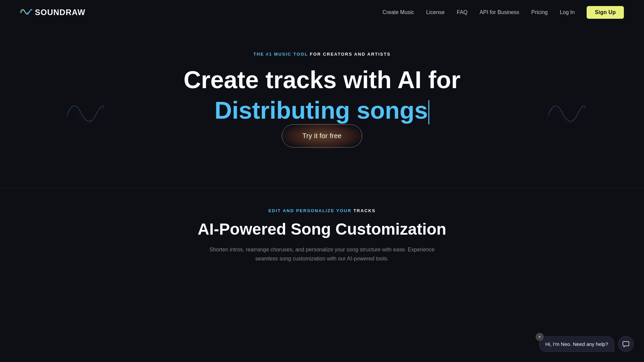 The height and width of the screenshot is (362, 644). What do you see at coordinates (577, 344) in the screenshot?
I see `chat-bubble-wrapper: × Hi, I'm Neo. Need any help?` at bounding box center [577, 344].